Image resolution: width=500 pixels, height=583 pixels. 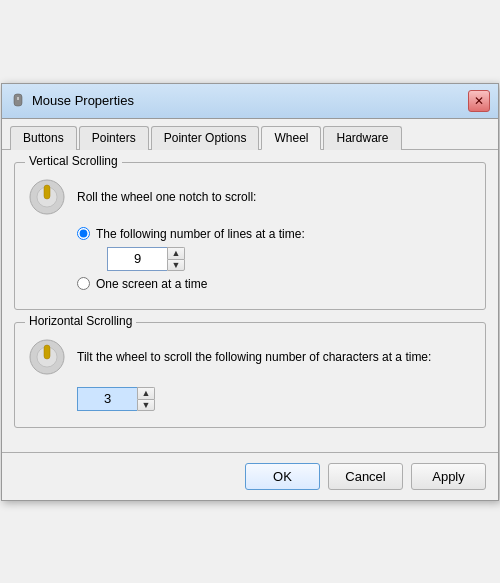 What do you see at coordinates (80, 321) in the screenshot?
I see `horizontal-scrolling-label: Horizontal Scrolling` at bounding box center [80, 321].